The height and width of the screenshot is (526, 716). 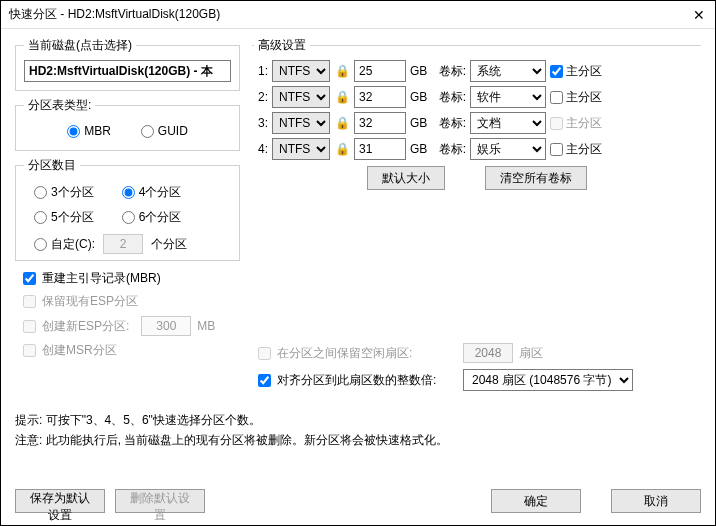 I want to click on chk-msr, so click(x=30, y=350).